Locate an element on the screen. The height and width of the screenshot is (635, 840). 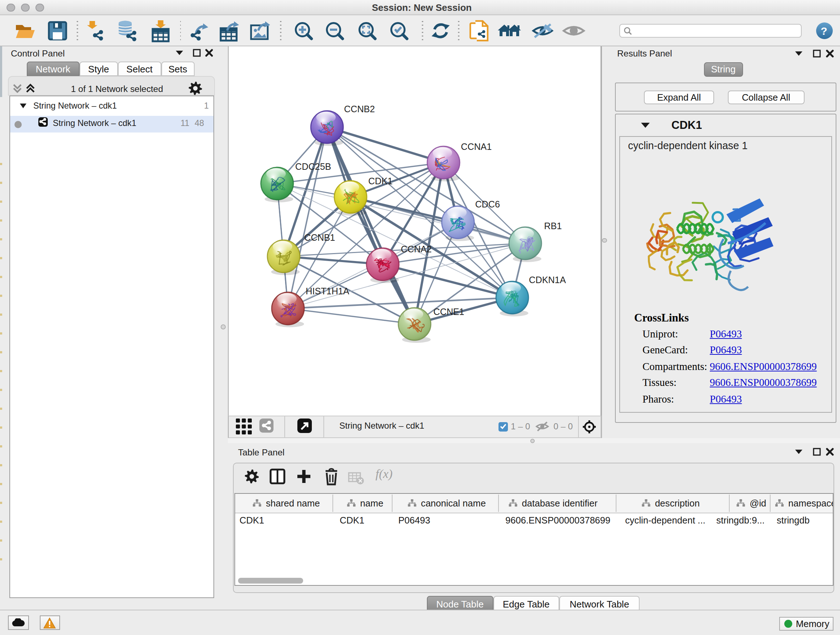
svg-text: canonical name is located at coordinates (453, 503).